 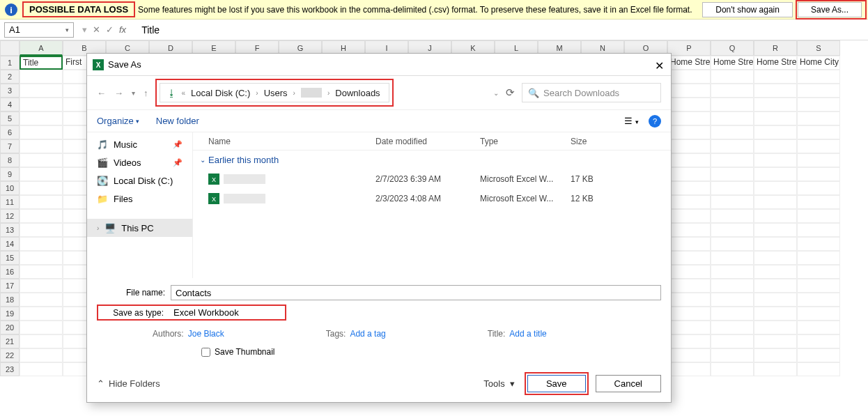 I want to click on cell: Title, so click(x=41, y=63).